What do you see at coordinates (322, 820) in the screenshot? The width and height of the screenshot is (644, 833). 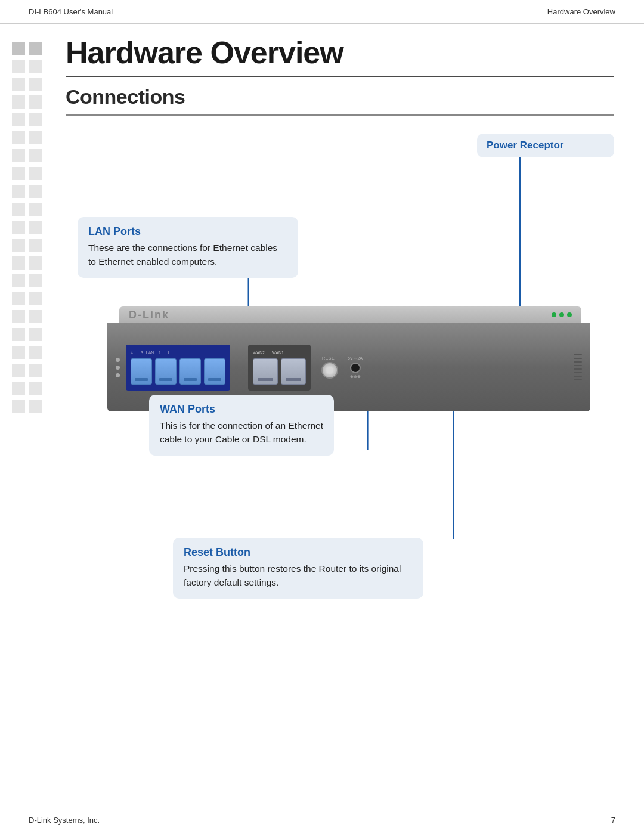 I see `page-footer: D-Link Systems, Inc. 7` at bounding box center [322, 820].